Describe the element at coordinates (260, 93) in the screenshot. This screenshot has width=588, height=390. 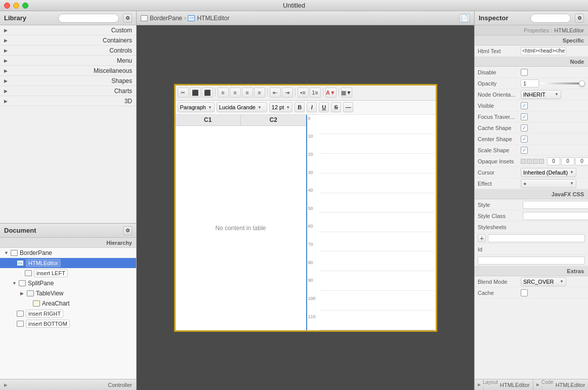
I see `justify-button: ≡` at that location.